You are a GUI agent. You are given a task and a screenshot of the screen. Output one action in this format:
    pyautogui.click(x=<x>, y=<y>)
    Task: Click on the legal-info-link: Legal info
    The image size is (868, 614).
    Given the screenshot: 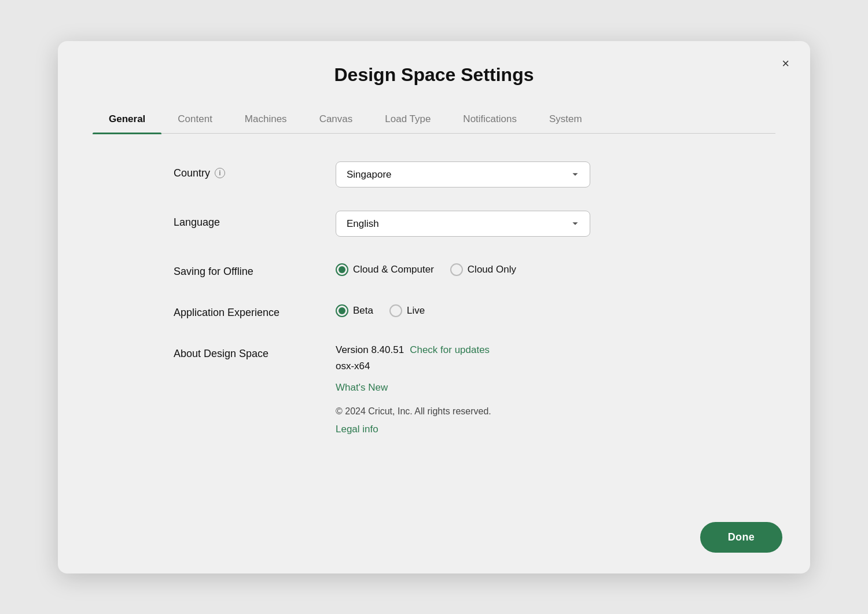 What is the action you would take?
    pyautogui.click(x=357, y=429)
    